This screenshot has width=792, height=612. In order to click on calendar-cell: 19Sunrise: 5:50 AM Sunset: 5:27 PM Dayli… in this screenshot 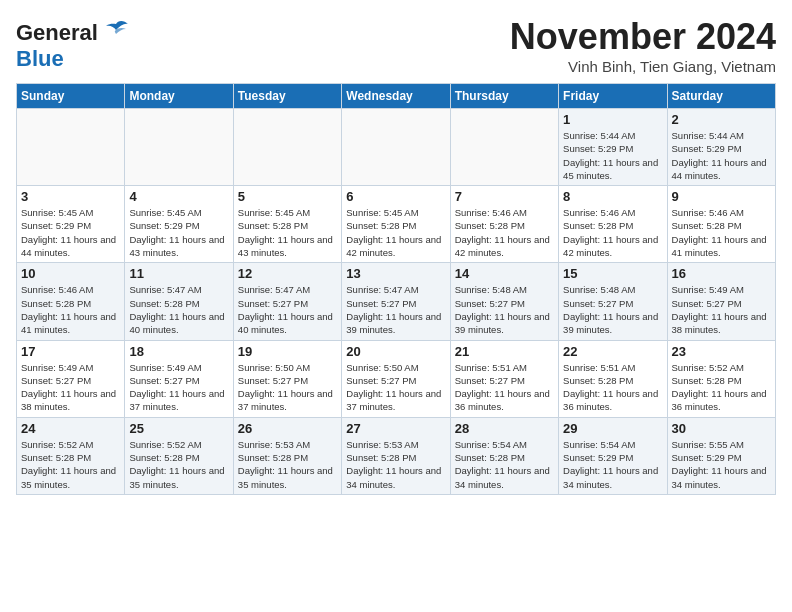, I will do `click(287, 378)`.